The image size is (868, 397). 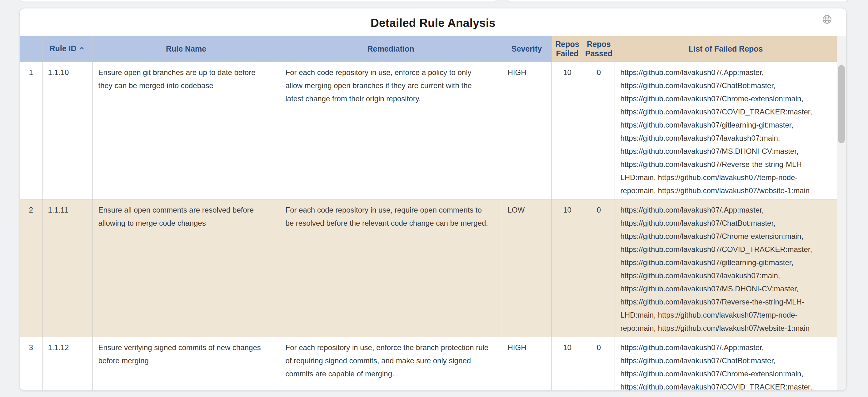 I want to click on globe-icon, so click(x=827, y=20).